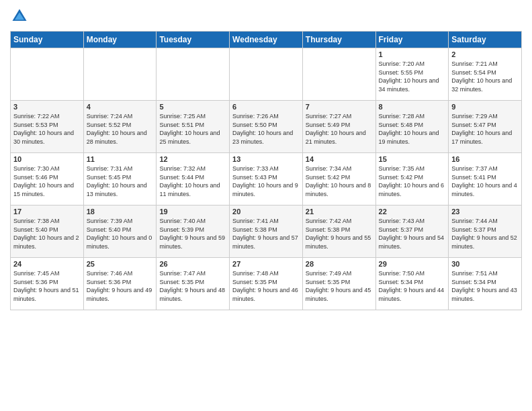 This screenshot has height=411, width=532. Describe the element at coordinates (120, 127) in the screenshot. I see `calendar-cell: 4Sunrise: 7:24 AM Sunset: 5:52 PM Daylig…` at that location.